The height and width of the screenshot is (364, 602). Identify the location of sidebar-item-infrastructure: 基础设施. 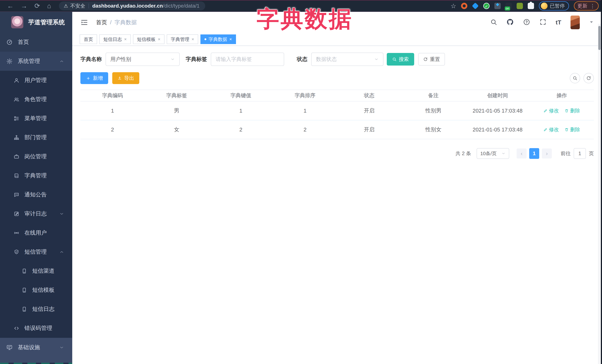
(36, 347).